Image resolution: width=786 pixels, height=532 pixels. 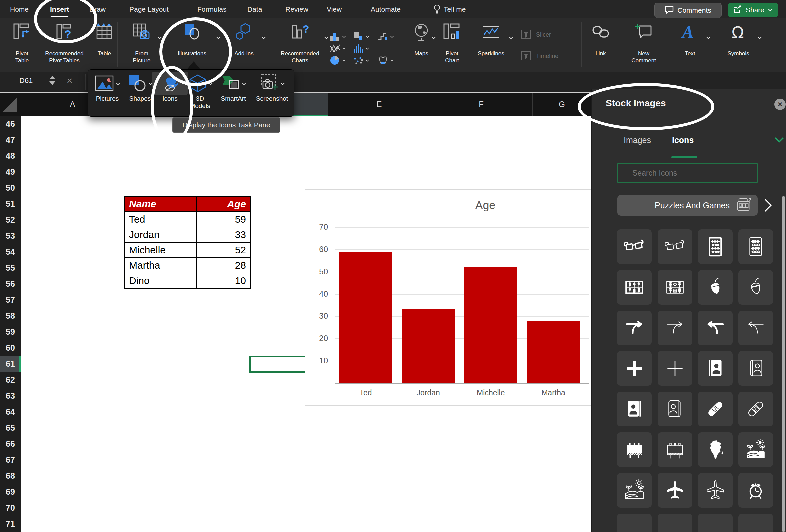 I want to click on stock-icon-africa-filled, so click(x=715, y=450).